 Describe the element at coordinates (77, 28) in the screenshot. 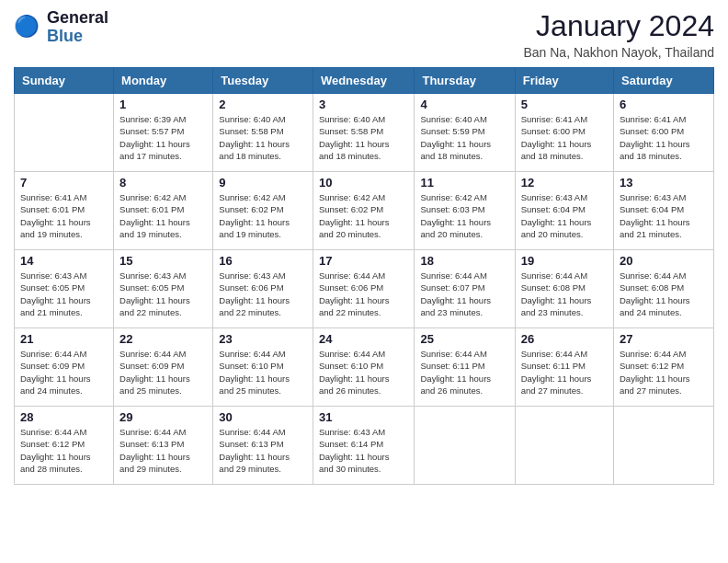

I see `logo-text: General Blue` at that location.